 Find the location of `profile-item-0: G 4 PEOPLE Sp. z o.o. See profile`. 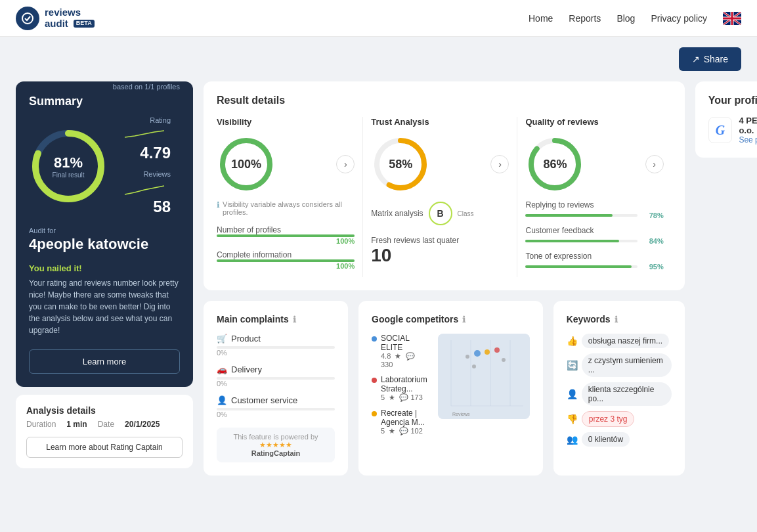

profile-item-0: G 4 PEOPLE Sp. z o.o. See profile is located at coordinates (733, 130).